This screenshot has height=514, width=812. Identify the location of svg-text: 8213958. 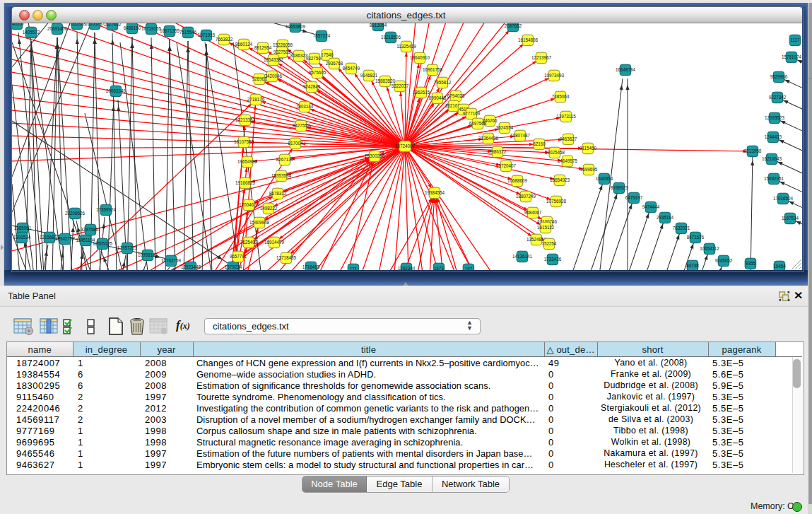
(753, 151).